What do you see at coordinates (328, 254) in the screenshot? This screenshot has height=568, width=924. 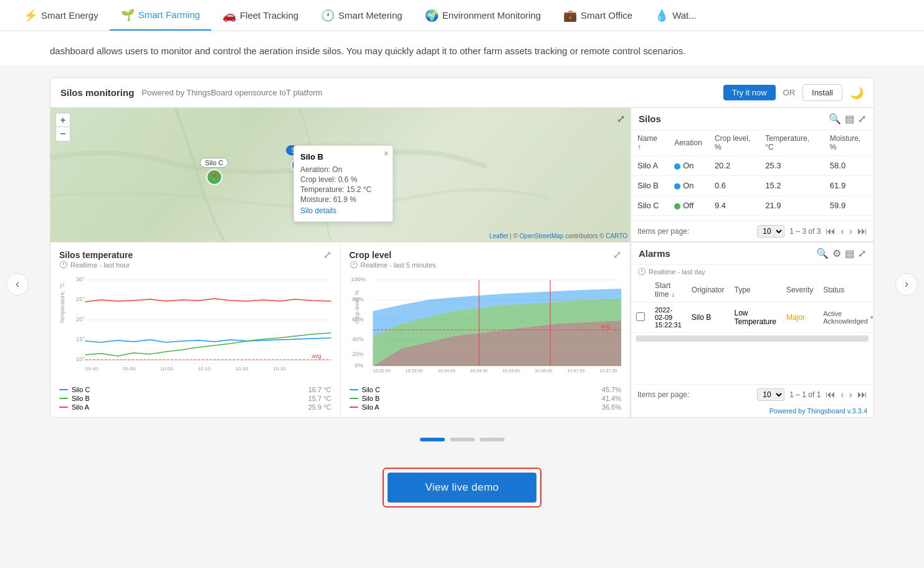 I see `silos-temp-expand-icon: ⤢` at bounding box center [328, 254].